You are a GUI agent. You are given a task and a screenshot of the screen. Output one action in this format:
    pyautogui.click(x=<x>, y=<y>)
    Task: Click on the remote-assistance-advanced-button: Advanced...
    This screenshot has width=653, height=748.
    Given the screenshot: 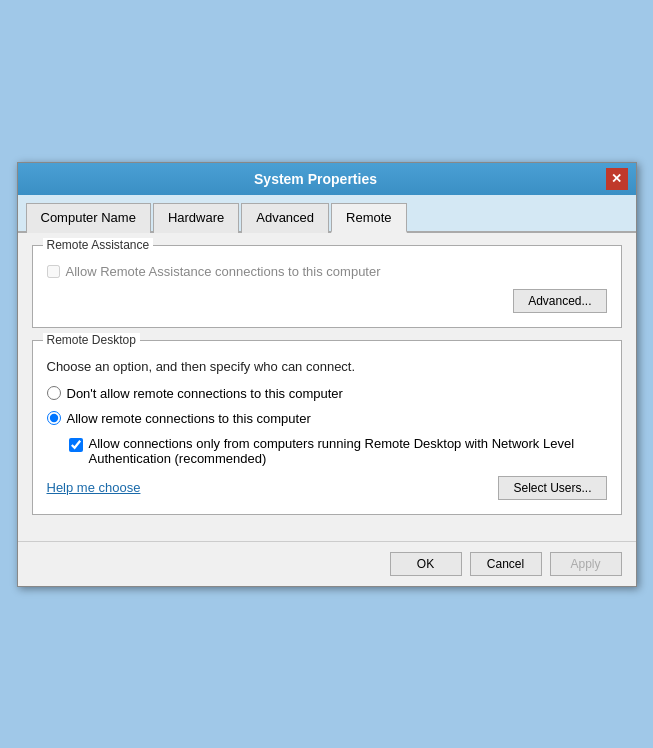 What is the action you would take?
    pyautogui.click(x=560, y=301)
    